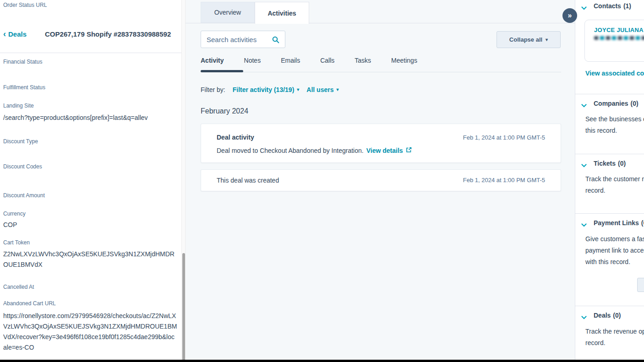 This screenshot has width=644, height=362. Describe the element at coordinates (526, 39) in the screenshot. I see `collapse-all-label: Collapse all` at that location.